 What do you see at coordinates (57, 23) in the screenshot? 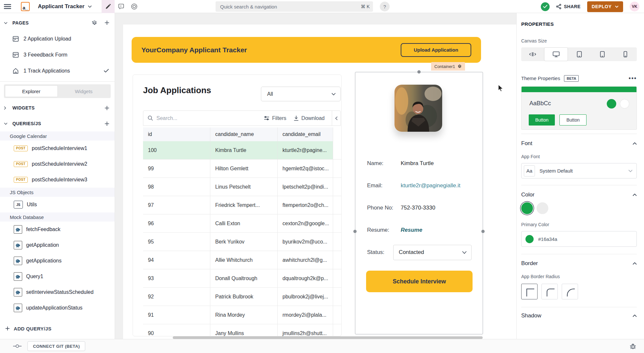
I see `pages-section-header: PAGES` at bounding box center [57, 23].